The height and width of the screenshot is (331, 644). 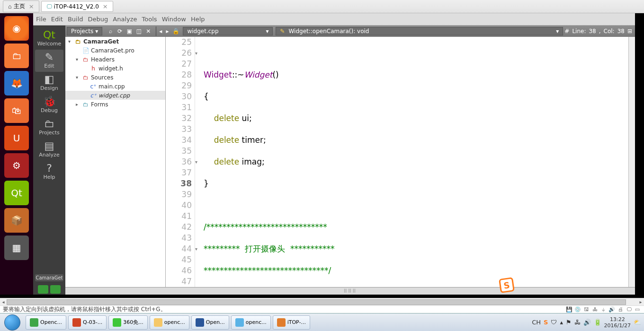 What do you see at coordinates (17, 28) in the screenshot?
I see `dash-icon: ◉` at bounding box center [17, 28].